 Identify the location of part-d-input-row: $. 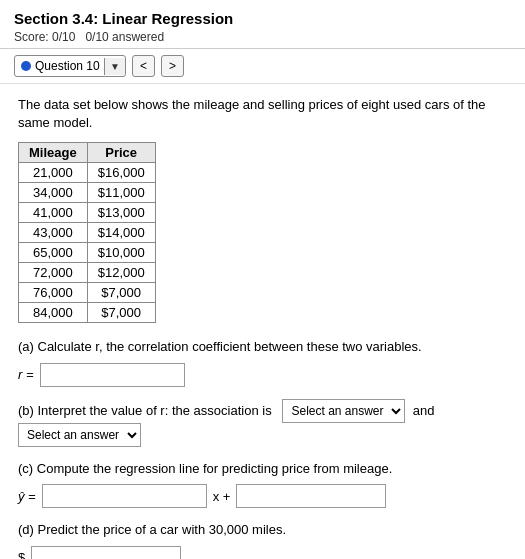
(262, 552).